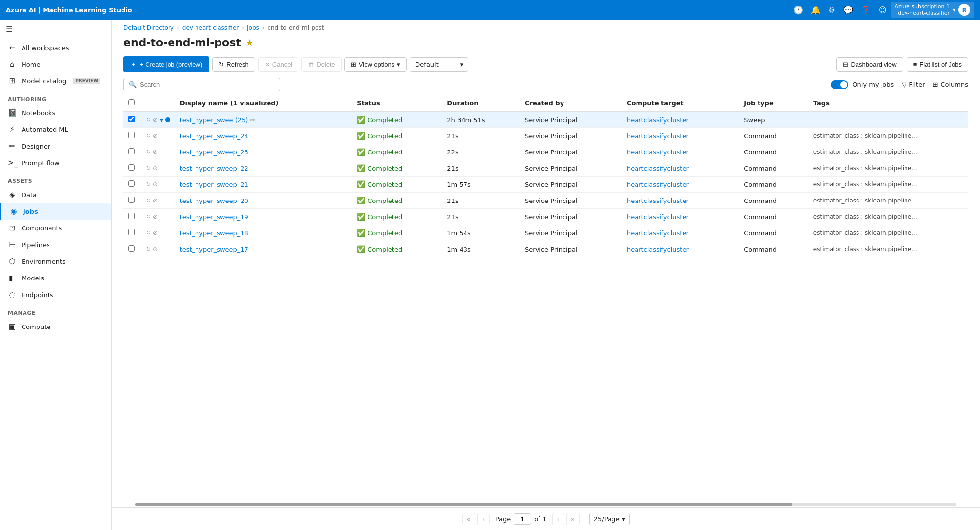 The width and height of the screenshot is (980, 530). I want to click on dashboard-view-button: ⊟ Dashboard view, so click(869, 65).